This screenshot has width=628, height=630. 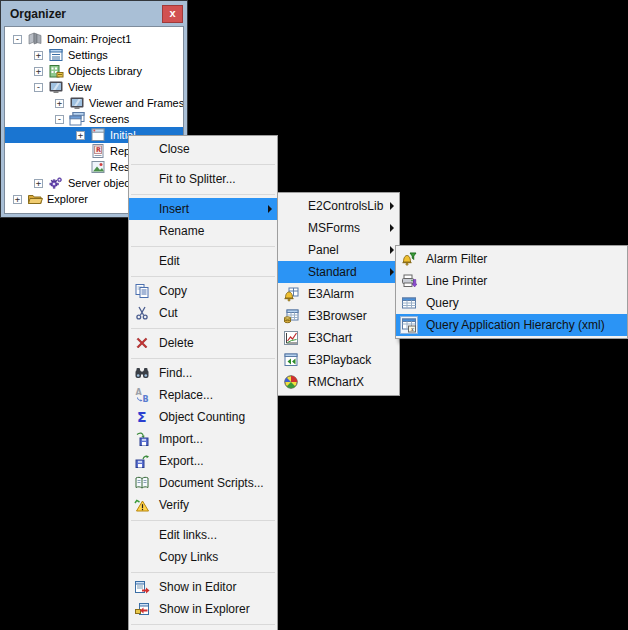 I want to click on menu-item-copy-links: Copy Links, so click(x=203, y=557).